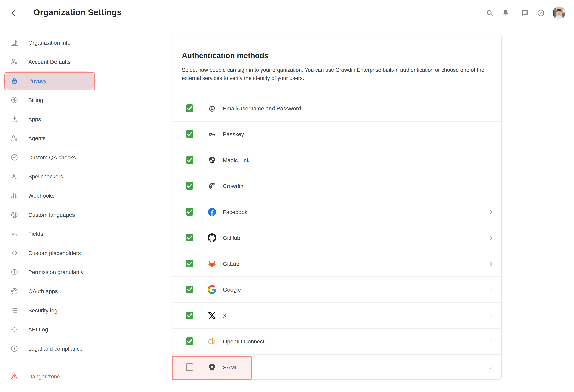 Image resolution: width=574 pixels, height=392 pixels. I want to click on checkbox-gitlab, so click(190, 264).